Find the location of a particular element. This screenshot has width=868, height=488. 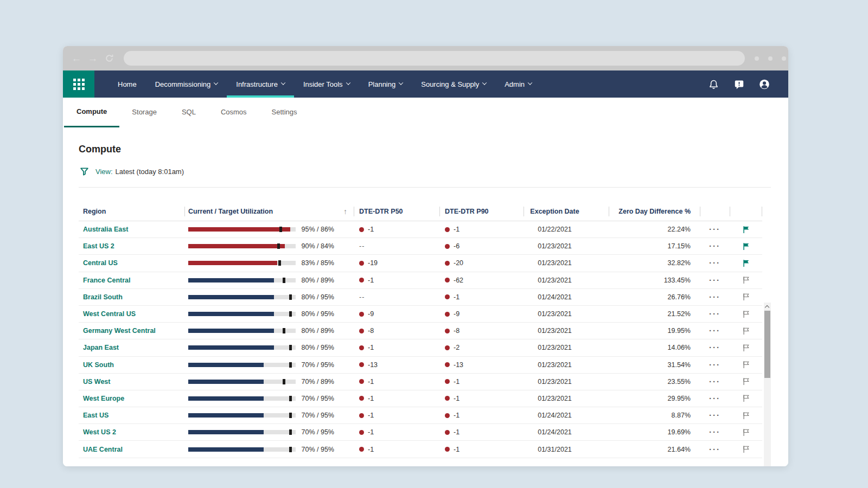

notifications-button is located at coordinates (713, 84).